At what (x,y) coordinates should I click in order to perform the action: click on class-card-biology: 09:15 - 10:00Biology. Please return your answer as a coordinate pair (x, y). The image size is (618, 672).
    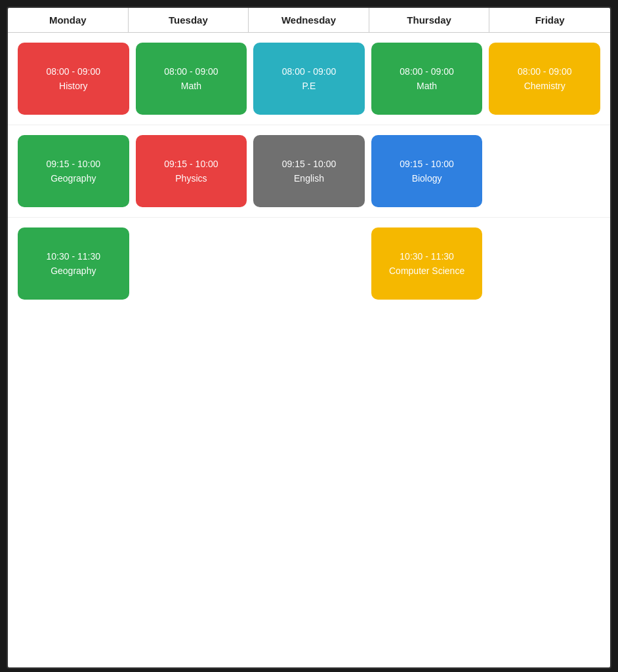
    Looking at the image, I should click on (427, 171).